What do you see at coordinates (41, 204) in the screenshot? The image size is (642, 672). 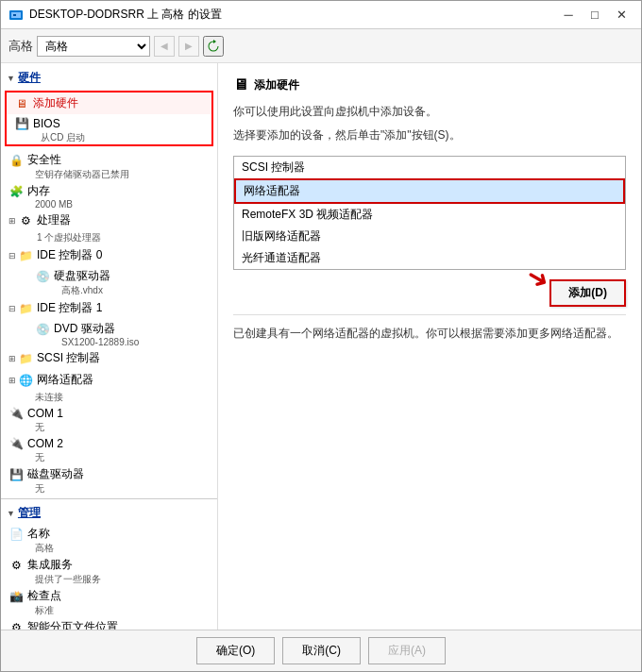 I see `memory-sublabel: 2000 MB` at bounding box center [41, 204].